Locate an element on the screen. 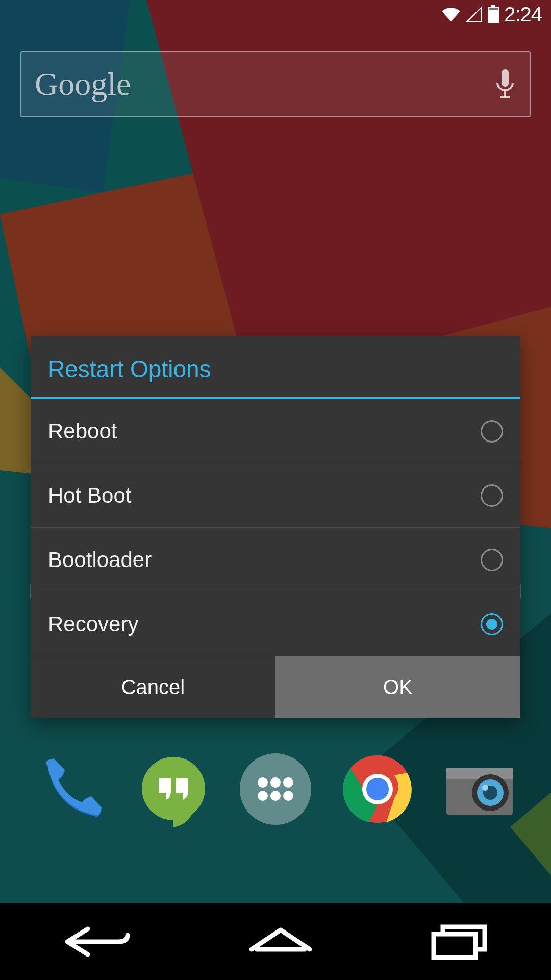 The image size is (551, 980). apps-icon is located at coordinates (276, 789).